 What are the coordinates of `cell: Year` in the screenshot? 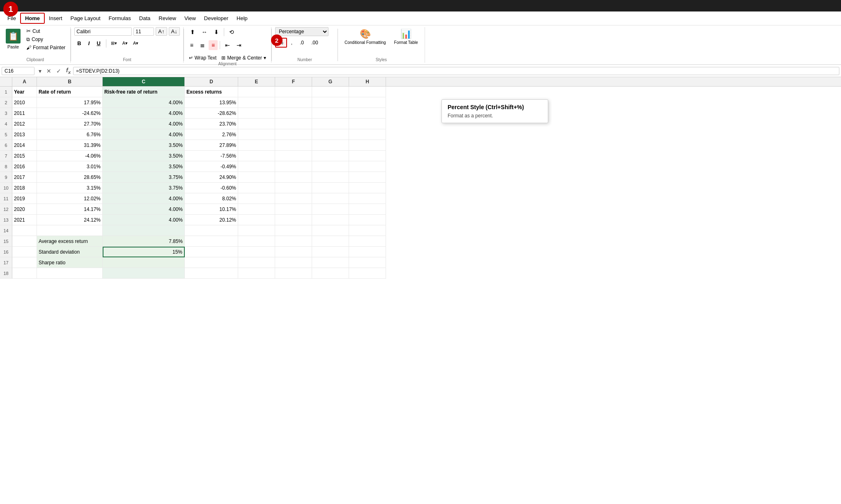 It's located at (25, 92).